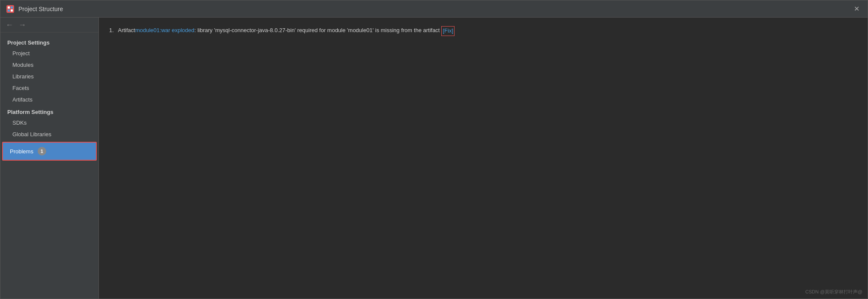 This screenshot has height=299, width=868. What do you see at coordinates (50, 76) in the screenshot?
I see `sidebar-item-libraries: Libraries` at bounding box center [50, 76].